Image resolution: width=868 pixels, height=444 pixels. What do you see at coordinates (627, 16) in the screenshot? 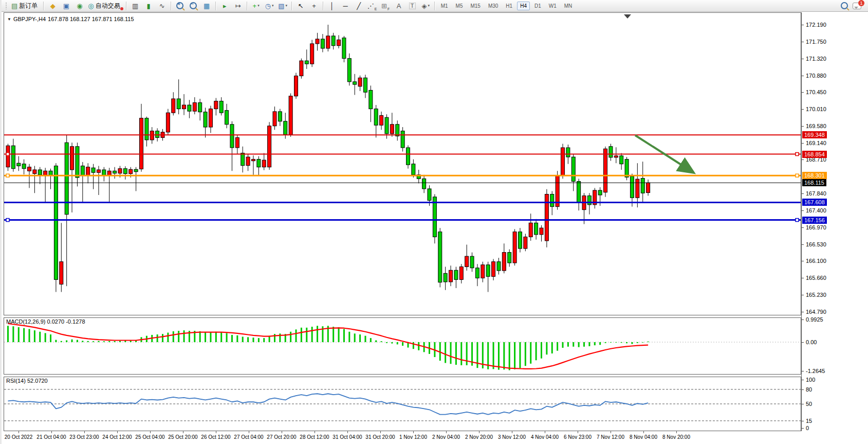
I see `chart-shift-marker` at bounding box center [627, 16].